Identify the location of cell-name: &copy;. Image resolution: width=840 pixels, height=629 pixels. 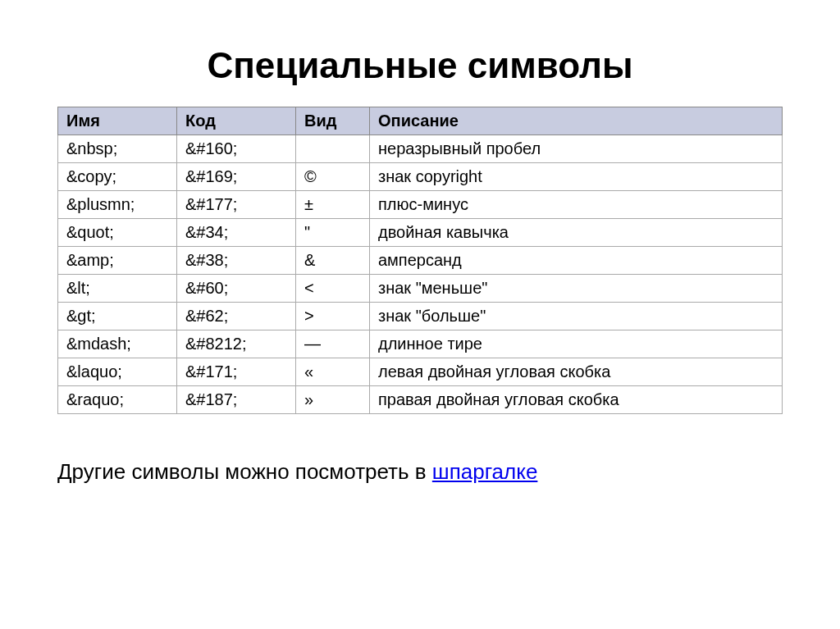
(118, 177).